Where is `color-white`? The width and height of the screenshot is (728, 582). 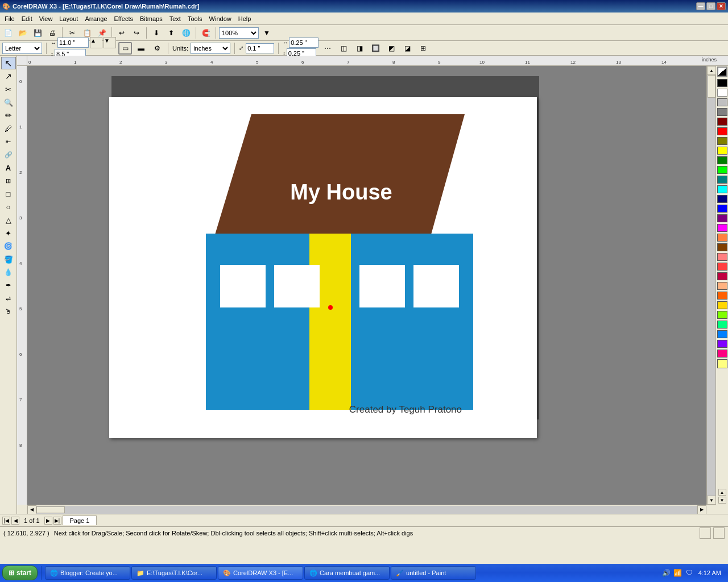
color-white is located at coordinates (722, 93).